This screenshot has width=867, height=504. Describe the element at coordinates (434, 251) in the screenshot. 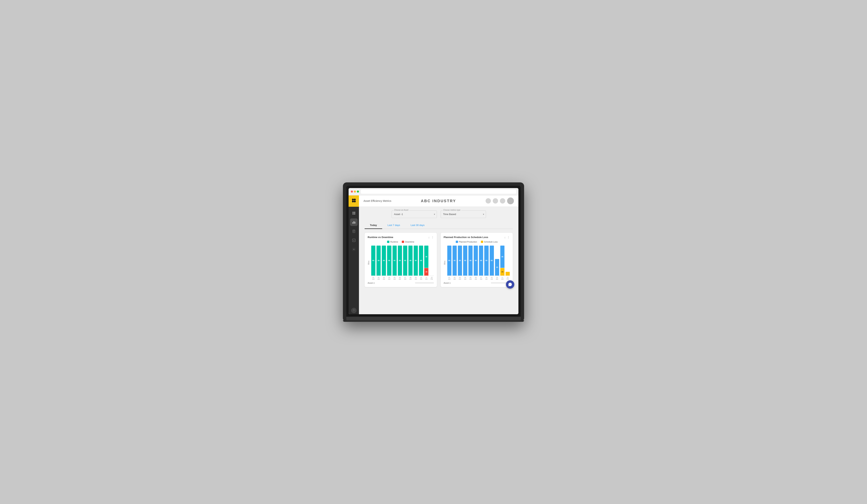

I see `browser-window: ? Asset Efficiency Metrics ABC INDUSTRY` at that location.